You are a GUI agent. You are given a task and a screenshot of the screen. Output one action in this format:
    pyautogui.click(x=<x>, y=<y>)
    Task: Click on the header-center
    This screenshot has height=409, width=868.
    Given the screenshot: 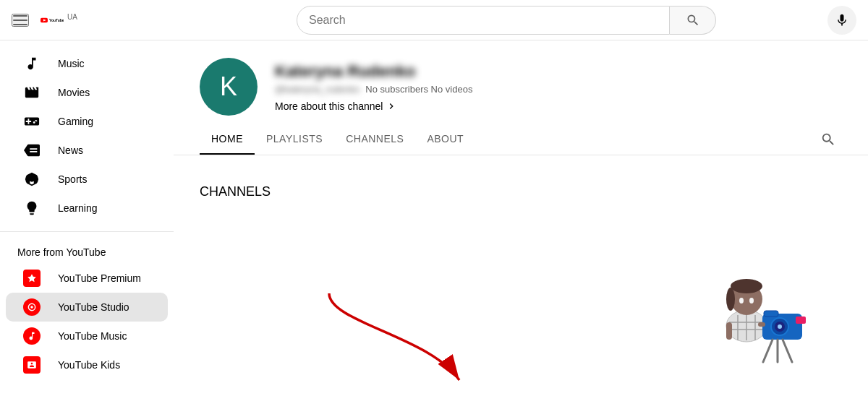 What is the action you would take?
    pyautogui.click(x=506, y=20)
    